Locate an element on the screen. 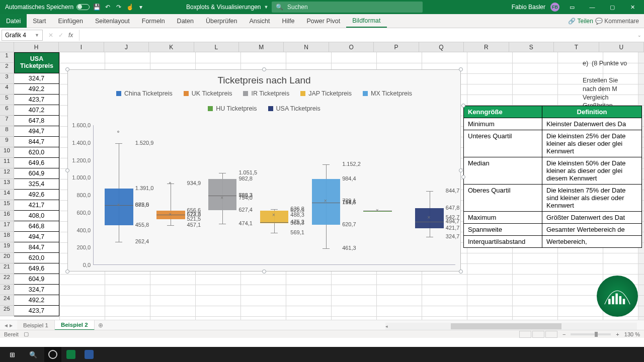 The width and height of the screenshot is (644, 362). column-header: J is located at coordinates (127, 47).